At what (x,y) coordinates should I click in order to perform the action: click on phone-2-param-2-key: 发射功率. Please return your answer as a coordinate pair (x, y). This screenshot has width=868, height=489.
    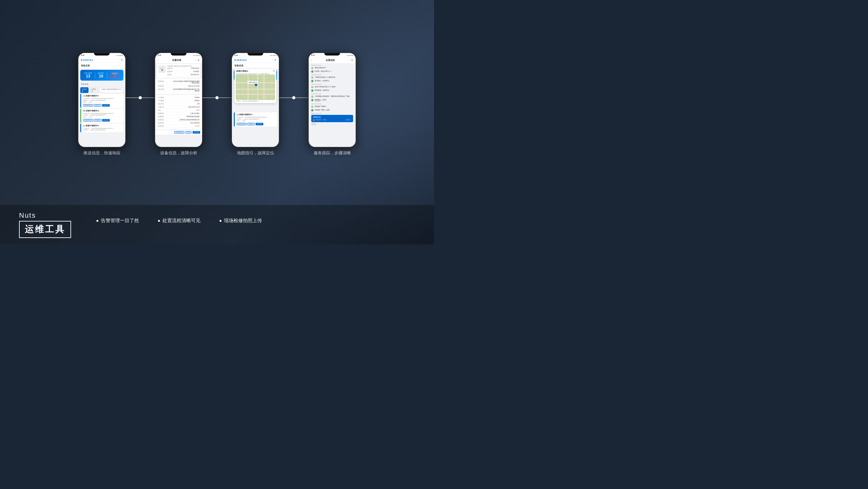
    Looking at the image, I should click on (164, 104).